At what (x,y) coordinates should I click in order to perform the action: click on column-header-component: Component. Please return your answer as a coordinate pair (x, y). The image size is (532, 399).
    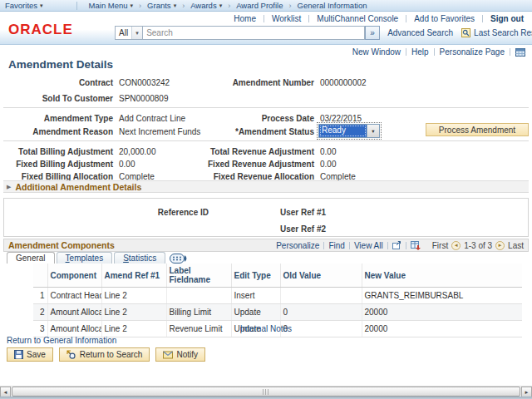
    Looking at the image, I should click on (75, 276).